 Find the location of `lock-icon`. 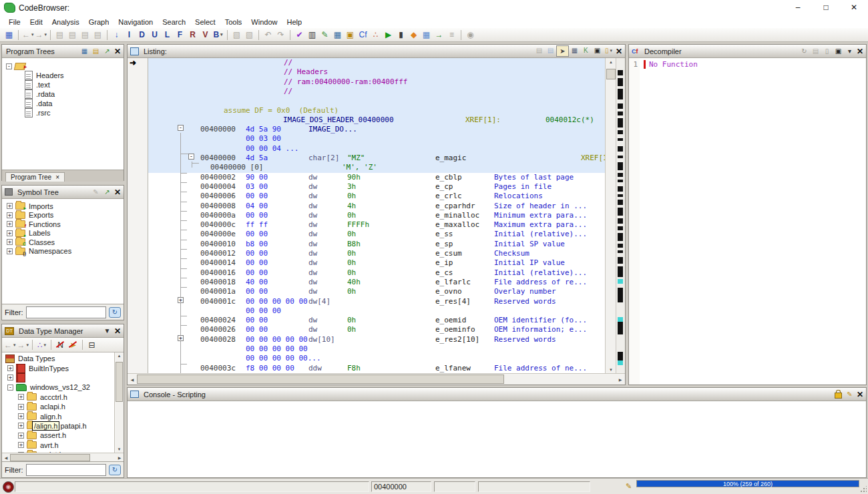

lock-icon is located at coordinates (839, 394).